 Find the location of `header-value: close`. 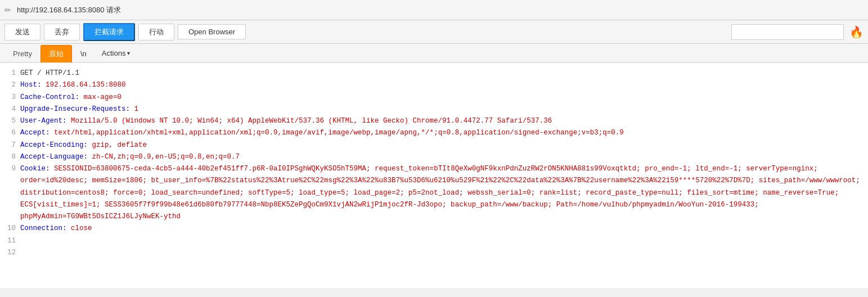

header-value: close is located at coordinates (82, 228).